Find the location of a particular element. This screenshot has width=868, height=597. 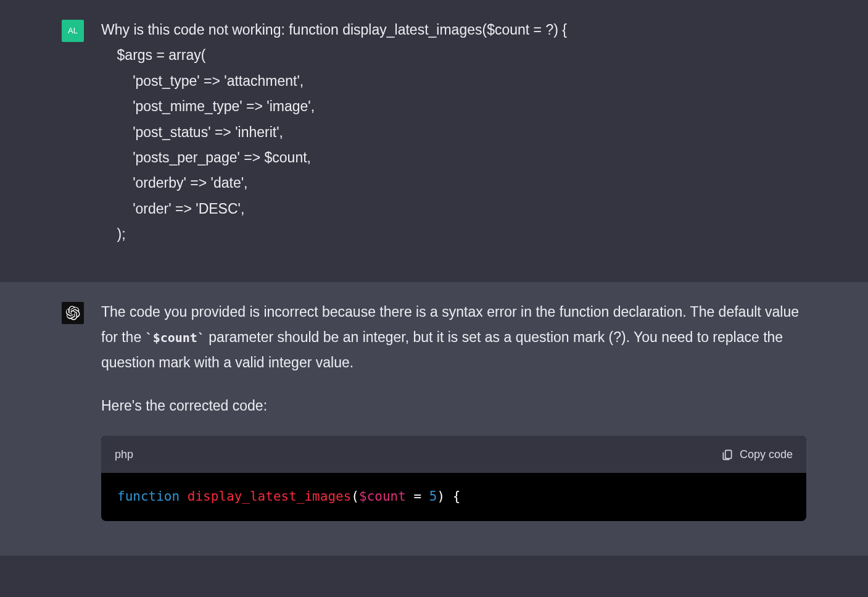

inline-code: `$count` is located at coordinates (175, 338).